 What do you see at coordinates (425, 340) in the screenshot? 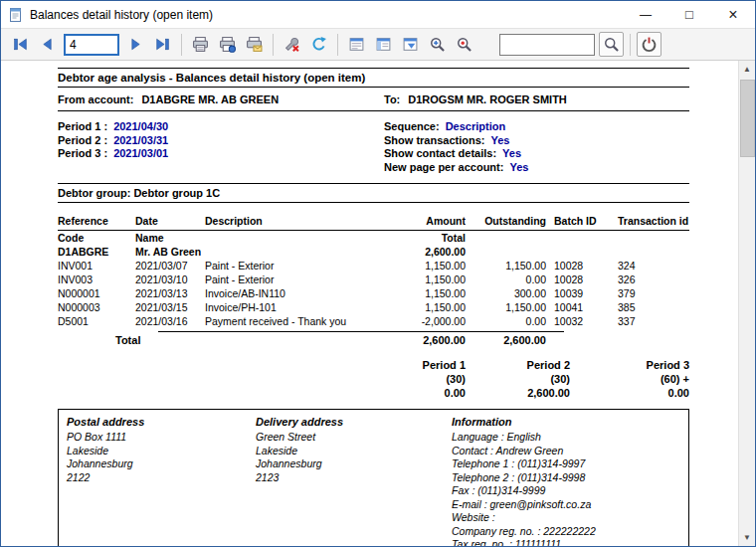
I see `total-amount: 2,600.00` at bounding box center [425, 340].